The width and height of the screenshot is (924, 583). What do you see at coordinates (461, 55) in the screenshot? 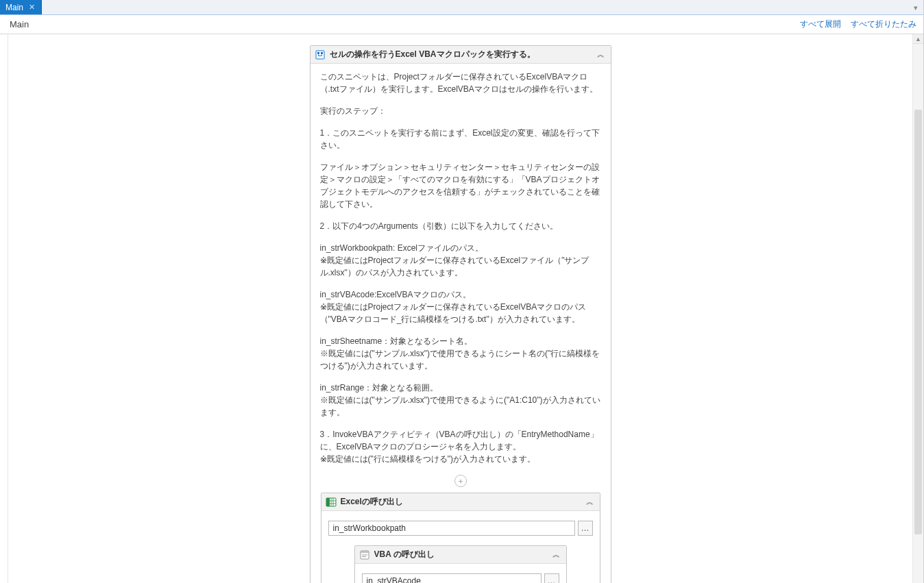
I see `sequence-header: セルの操作を行うExcel VBAマクロパックを実行する。 ︽` at bounding box center [461, 55].